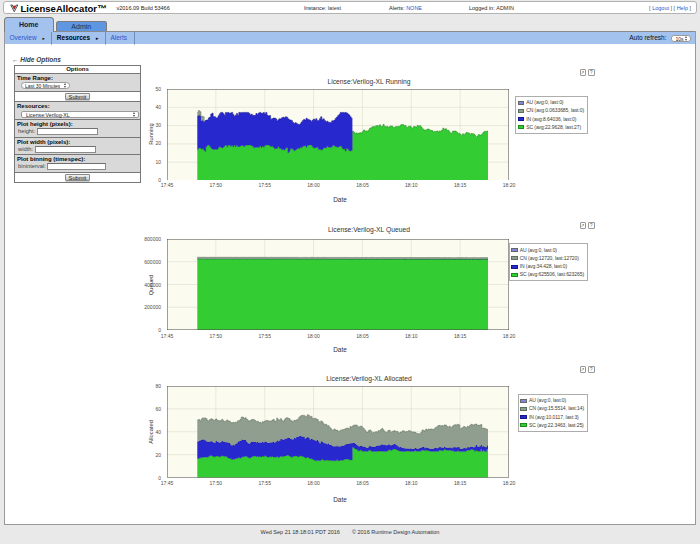  Describe the element at coordinates (158, 107) in the screenshot. I see `y-tick-label: 40` at that location.